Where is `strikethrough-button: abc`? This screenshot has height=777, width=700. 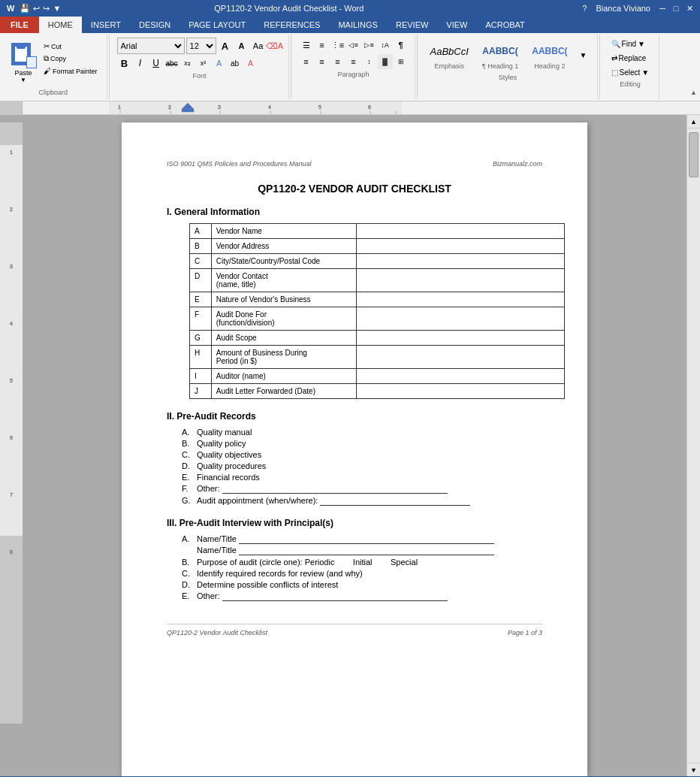
strikethrough-button: abc is located at coordinates (172, 63).